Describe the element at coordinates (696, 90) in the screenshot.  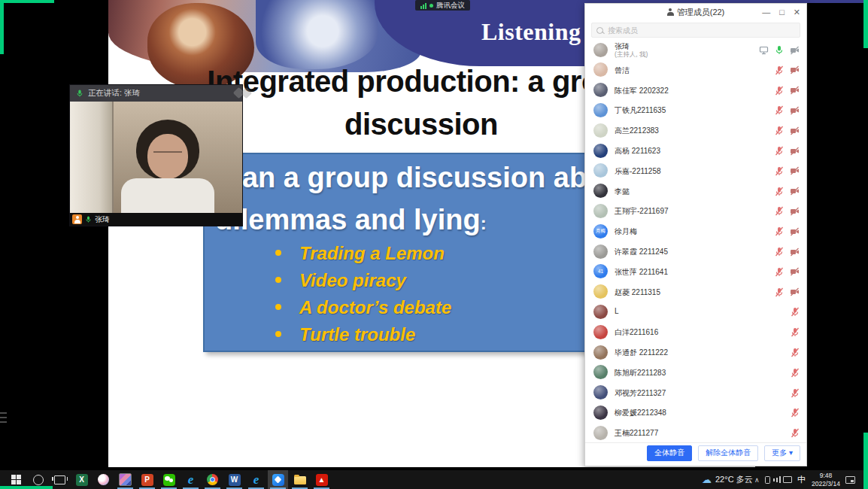
I see `member-row: 陈佳军 2202322` at that location.